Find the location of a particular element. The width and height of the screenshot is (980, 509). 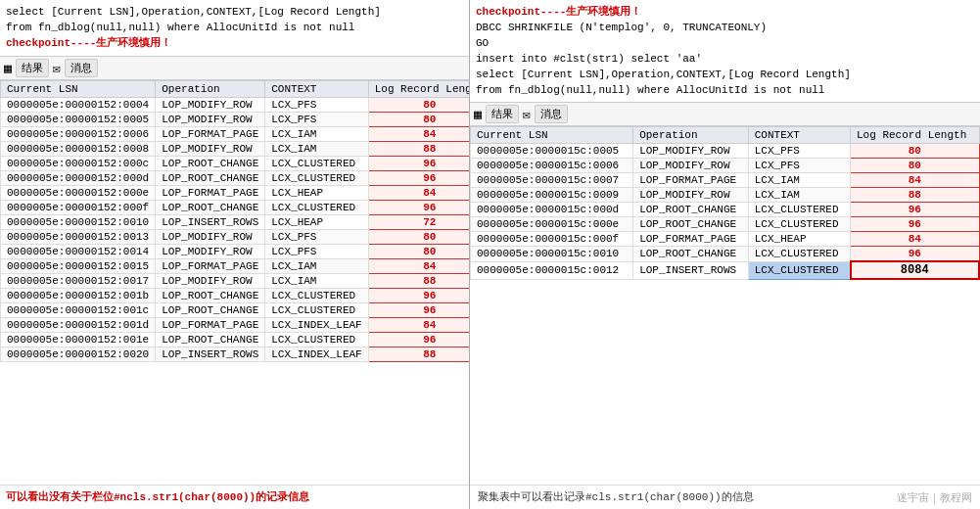

table-cell: 0000005e:0000015c:0005 is located at coordinates (552, 151).